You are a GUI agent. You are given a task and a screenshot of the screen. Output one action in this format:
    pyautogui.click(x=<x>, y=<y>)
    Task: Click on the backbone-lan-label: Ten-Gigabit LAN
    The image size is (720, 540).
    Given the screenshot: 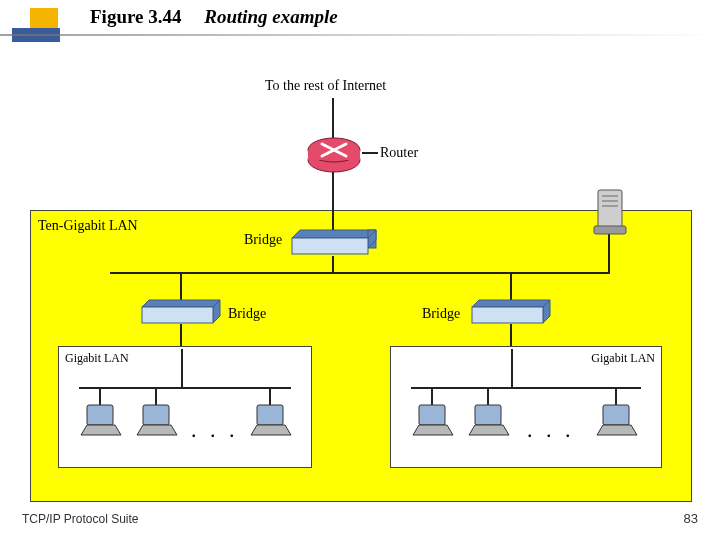 What is the action you would take?
    pyautogui.click(x=88, y=226)
    